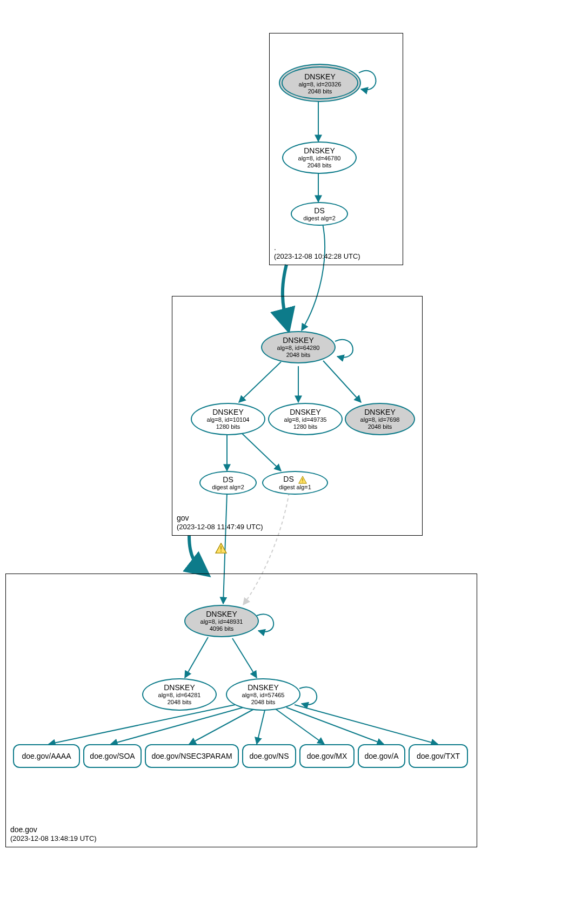 The height and width of the screenshot is (924, 575). What do you see at coordinates (54, 829) in the screenshot?
I see `zone-doe-name: doe.gov` at bounding box center [54, 829].